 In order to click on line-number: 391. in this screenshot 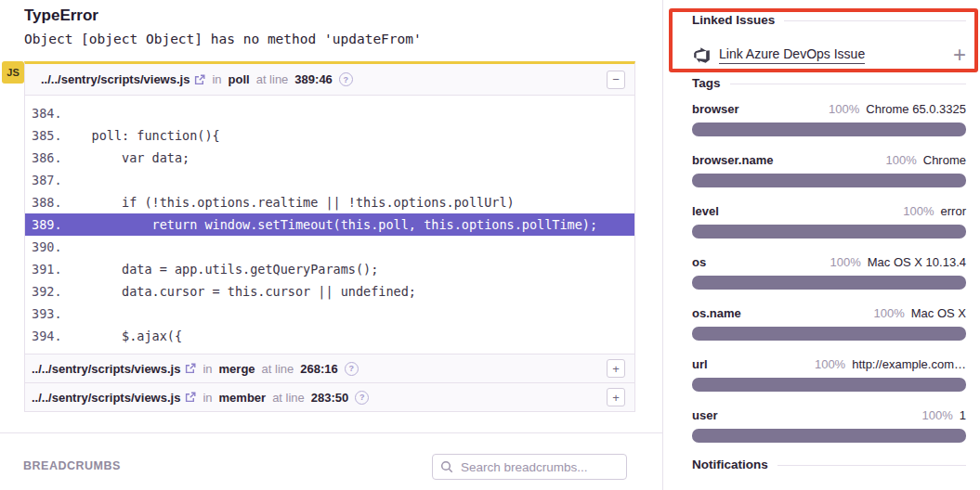, I will do `click(44, 269)`.